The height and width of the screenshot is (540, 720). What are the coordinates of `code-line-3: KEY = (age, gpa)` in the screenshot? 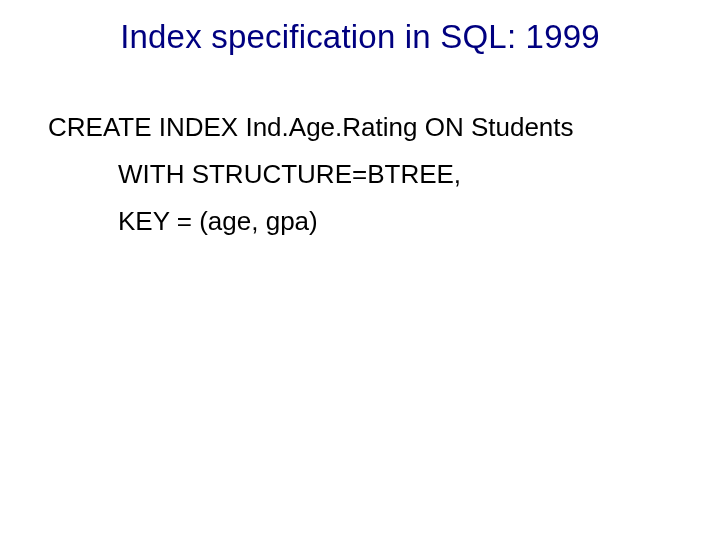 It's located at (395, 222).